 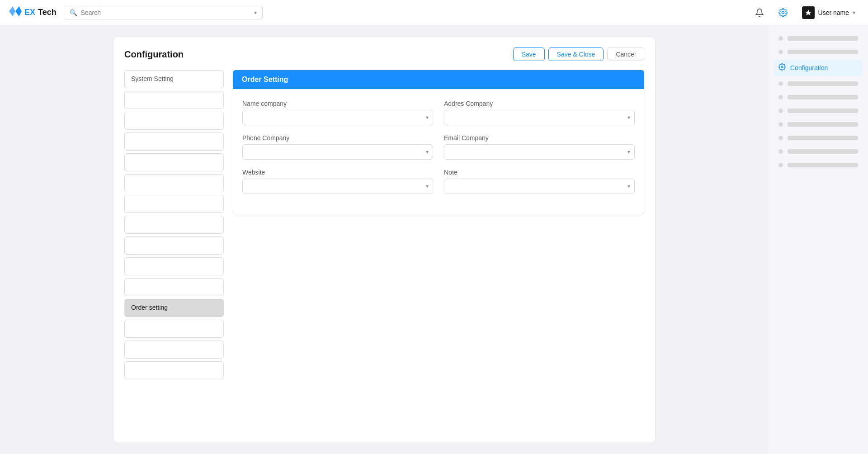 I want to click on email-company-label: Email Company, so click(x=539, y=138).